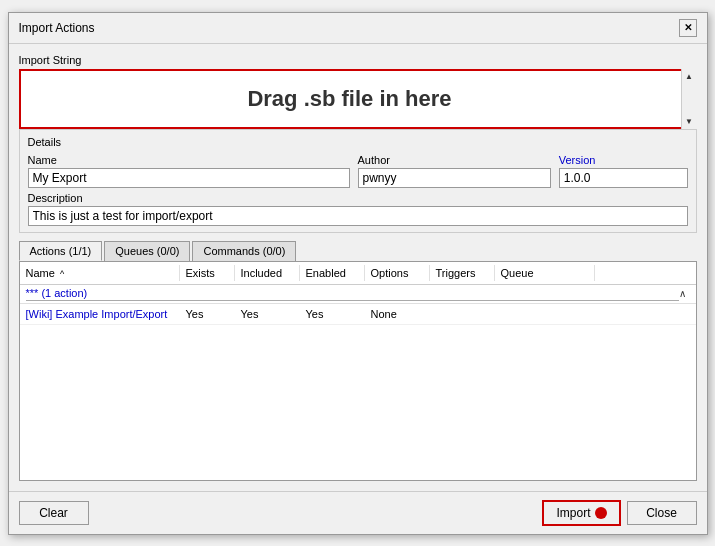  Describe the element at coordinates (689, 122) in the screenshot. I see `scroll-down-arrow: ▼` at that location.